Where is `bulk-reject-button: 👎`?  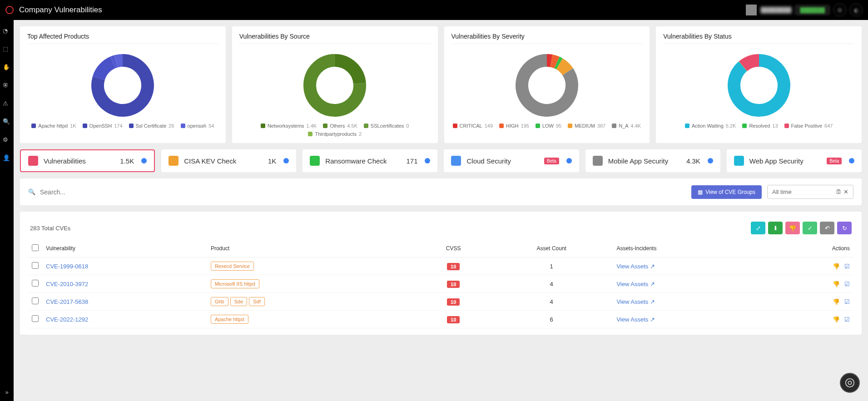
bulk-reject-button: 👎 is located at coordinates (793, 228).